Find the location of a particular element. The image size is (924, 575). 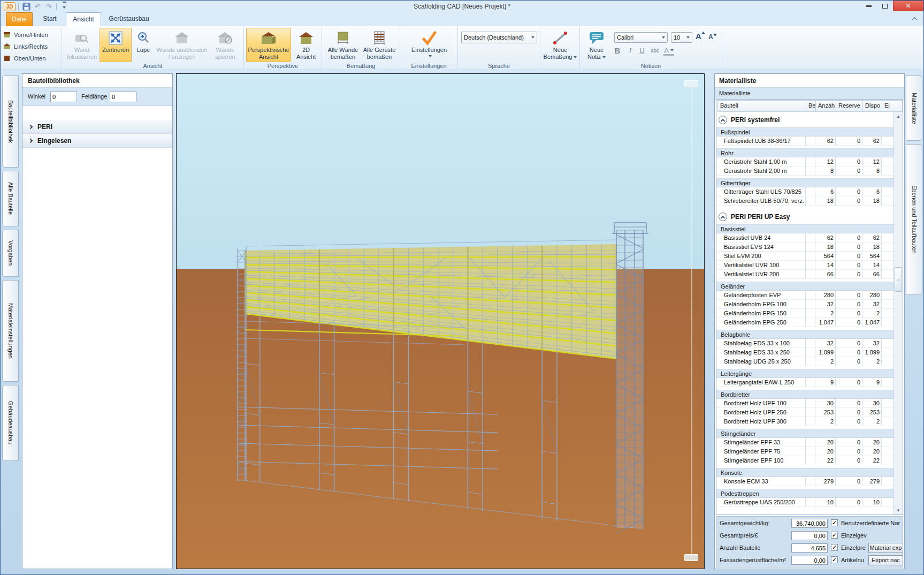

close-button: ✕ is located at coordinates (908, 6).